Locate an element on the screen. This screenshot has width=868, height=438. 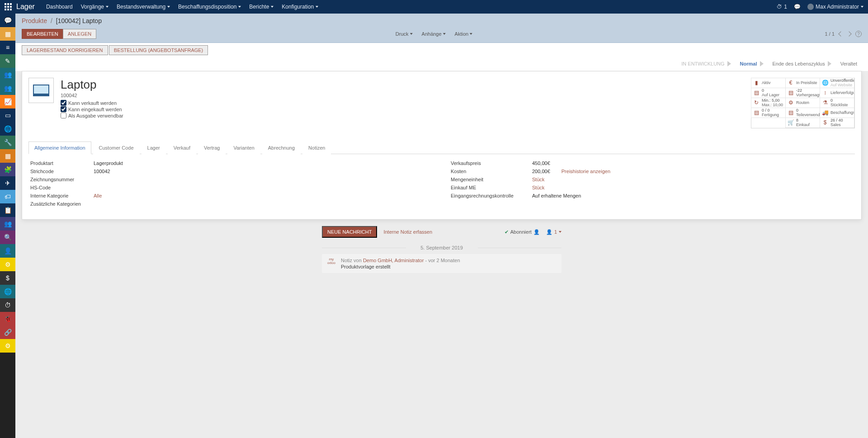
attachments-menu: Anhänge is located at coordinates (434, 34).